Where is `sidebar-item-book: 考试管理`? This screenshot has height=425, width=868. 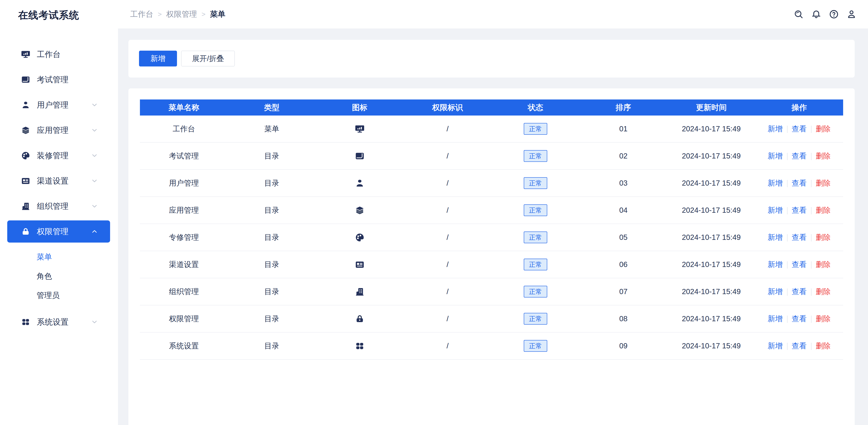 sidebar-item-book: 考试管理 is located at coordinates (59, 80).